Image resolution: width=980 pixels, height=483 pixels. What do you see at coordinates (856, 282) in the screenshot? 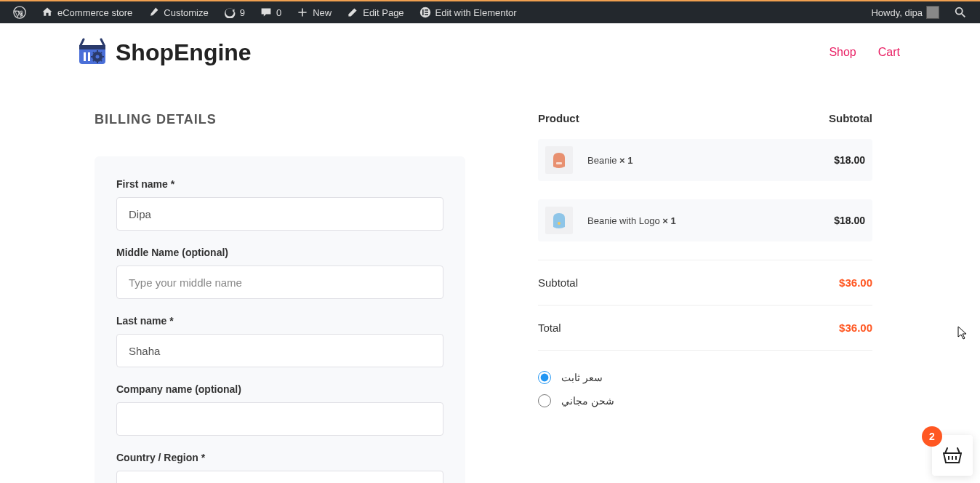
I see `subtotal-amount: $36.00` at bounding box center [856, 282].